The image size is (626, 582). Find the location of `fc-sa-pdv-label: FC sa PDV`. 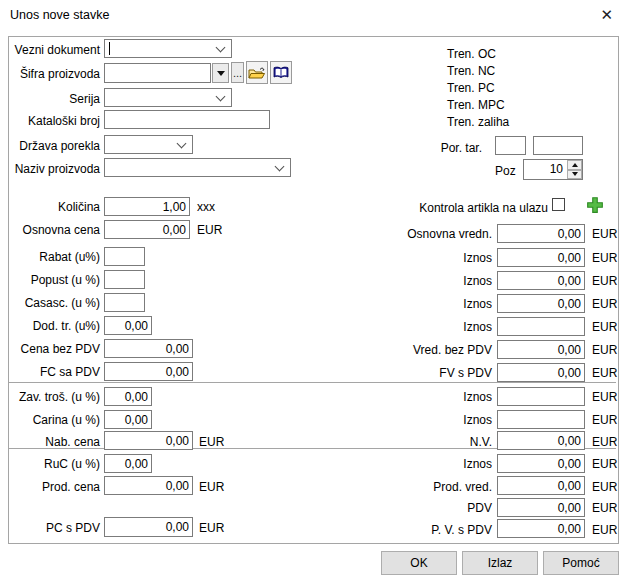

fc-sa-pdv-label: FC sa PDV is located at coordinates (55, 372).